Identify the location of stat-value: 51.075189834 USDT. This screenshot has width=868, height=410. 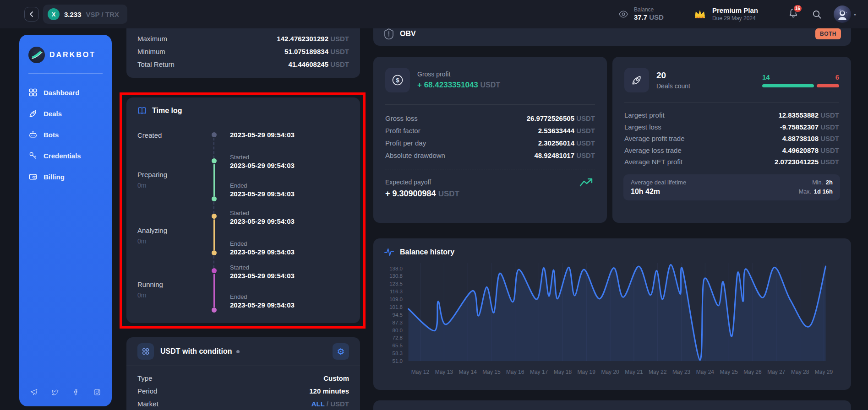
(317, 51).